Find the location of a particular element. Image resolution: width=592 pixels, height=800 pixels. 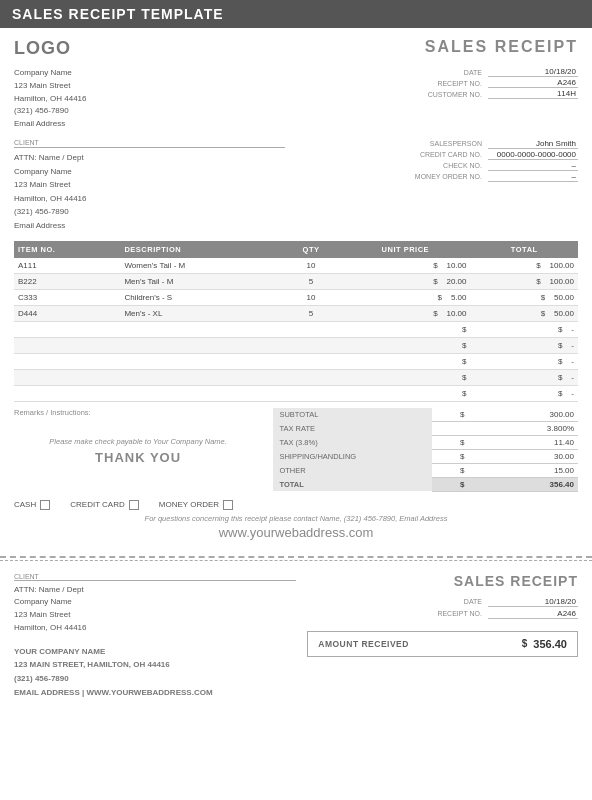

logo-text: LOGO is located at coordinates (42, 48).